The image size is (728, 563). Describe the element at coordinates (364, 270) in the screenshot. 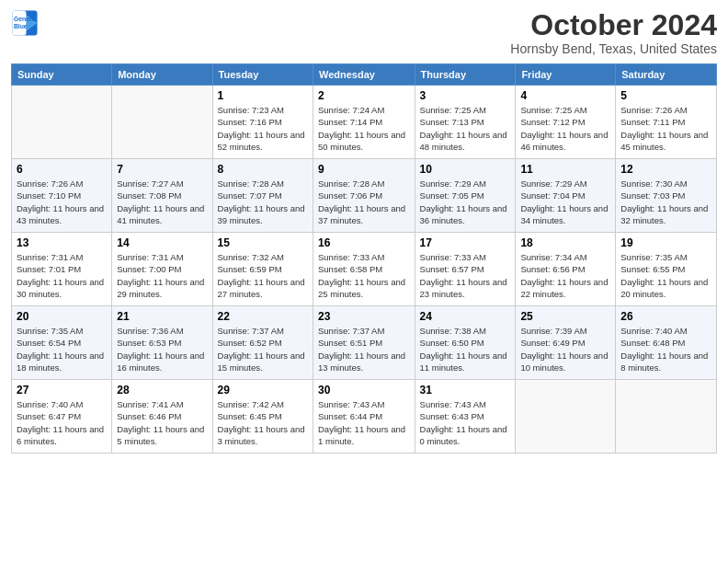

I see `week-row-2: 13Sunrise: 7:31 AMSunset: 7:01 PMDayligh…` at that location.